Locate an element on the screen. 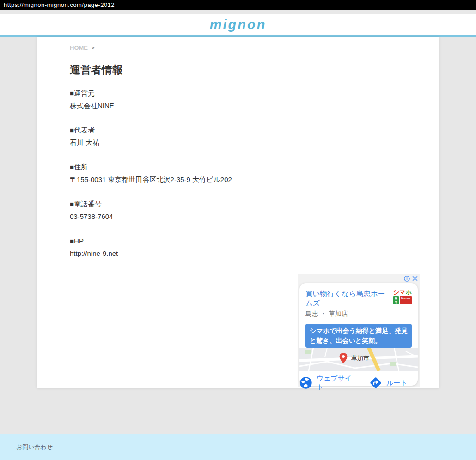 This screenshot has height=460, width=476. section-phone: ■電話番号 03-5738-7604 is located at coordinates (254, 210).